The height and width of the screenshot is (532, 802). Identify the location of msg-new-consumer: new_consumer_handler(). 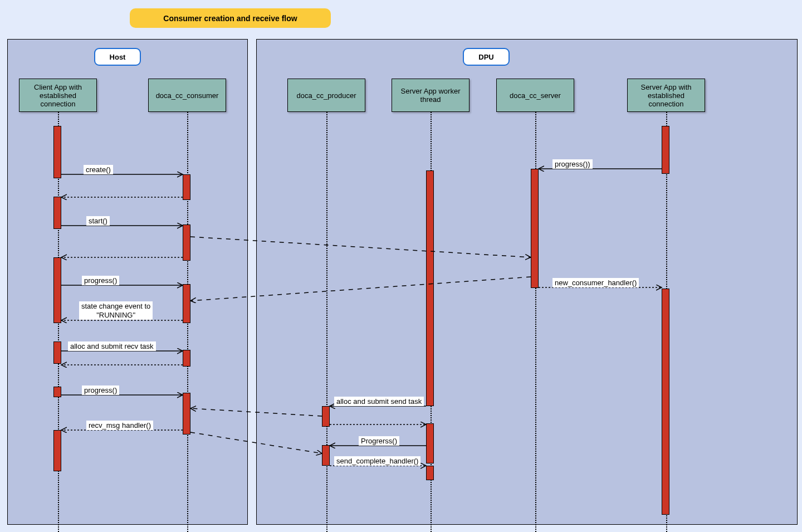
(596, 283).